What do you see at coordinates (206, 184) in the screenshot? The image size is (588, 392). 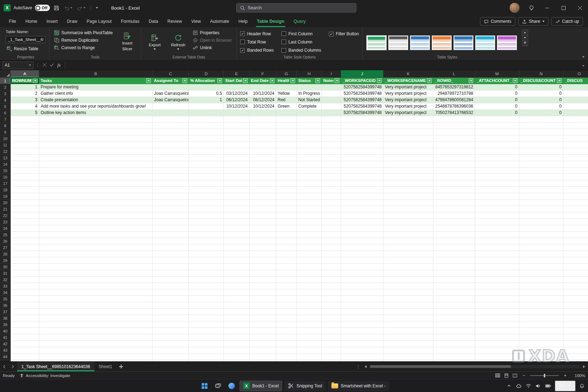 I see `cell-D17` at bounding box center [206, 184].